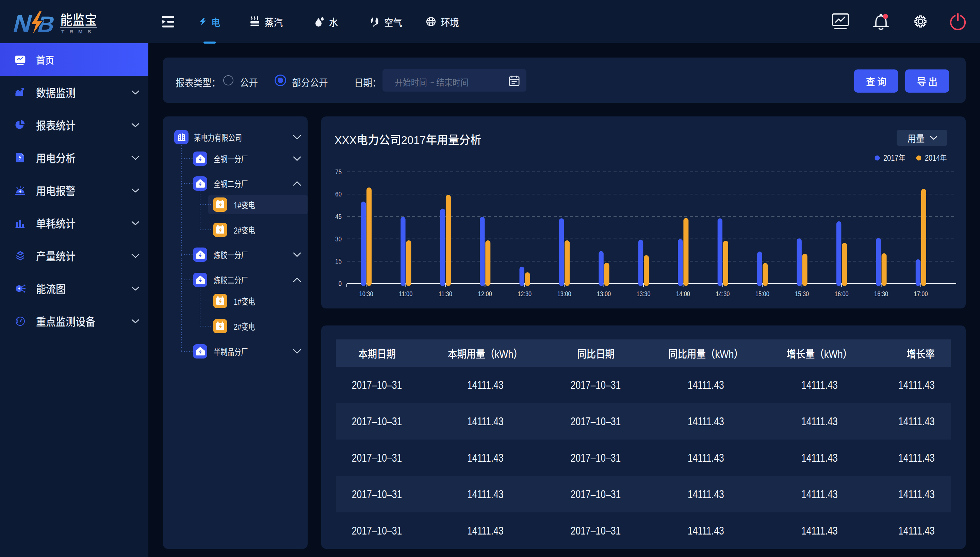  I want to click on svg-text: 12:00, so click(485, 294).